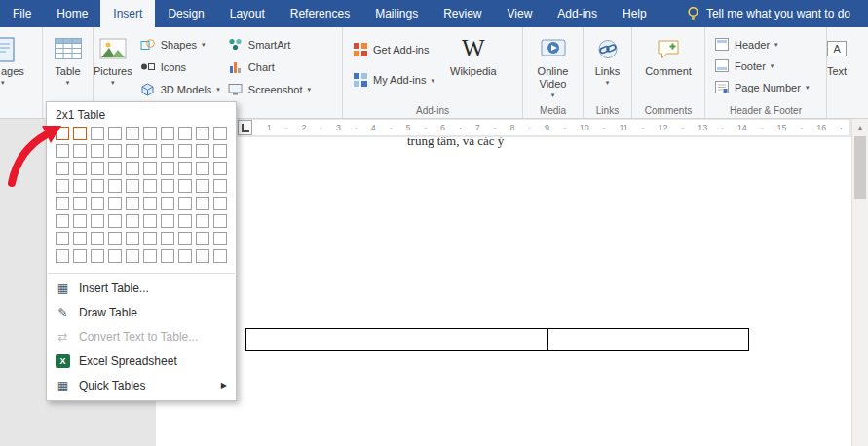  What do you see at coordinates (462, 14) in the screenshot?
I see `tab-review: Review` at bounding box center [462, 14].